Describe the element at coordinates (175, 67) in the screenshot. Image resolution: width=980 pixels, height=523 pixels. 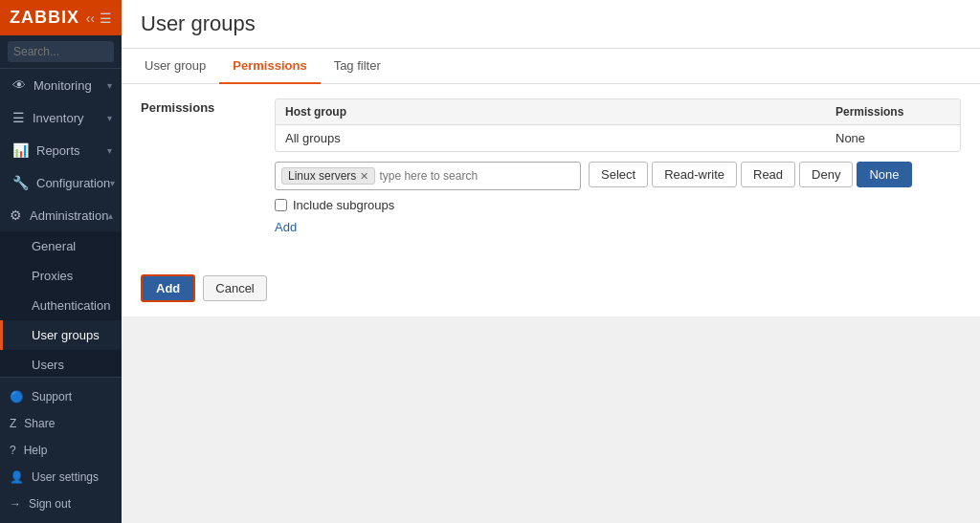
I see `tab-user-group: User group` at that location.